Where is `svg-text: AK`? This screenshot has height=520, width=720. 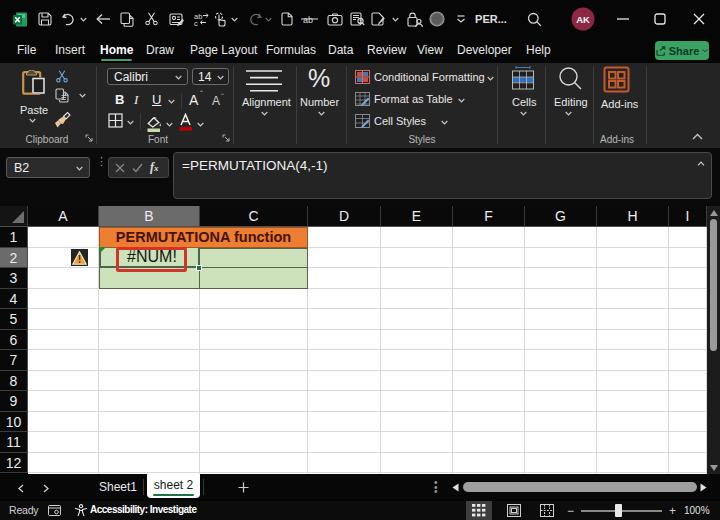
svg-text: AK is located at coordinates (583, 20).